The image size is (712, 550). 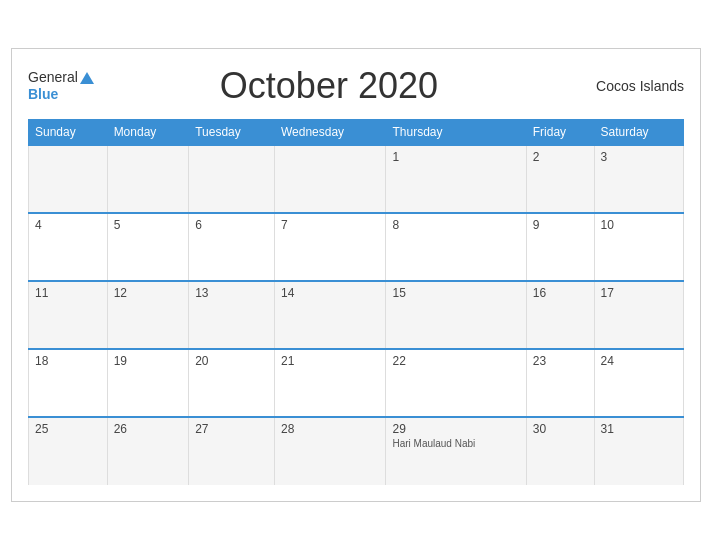 What do you see at coordinates (232, 383) in the screenshot?
I see `calendar-day-cell: 20` at bounding box center [232, 383].